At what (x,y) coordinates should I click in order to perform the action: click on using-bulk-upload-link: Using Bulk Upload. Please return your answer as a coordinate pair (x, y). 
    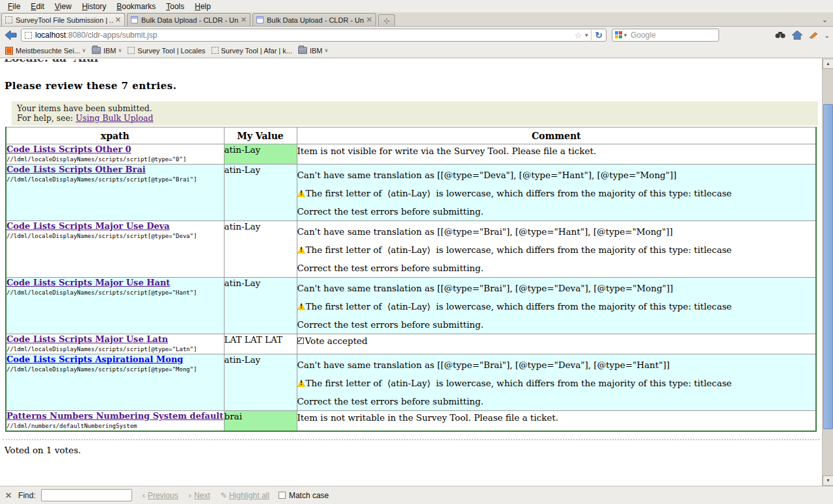
    Looking at the image, I should click on (115, 118).